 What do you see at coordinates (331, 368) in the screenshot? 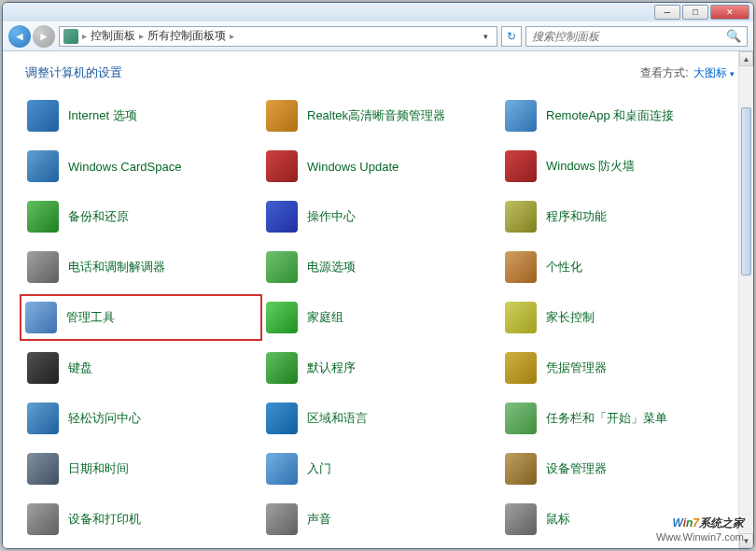
I see `item-label: 默认程序` at bounding box center [331, 368].